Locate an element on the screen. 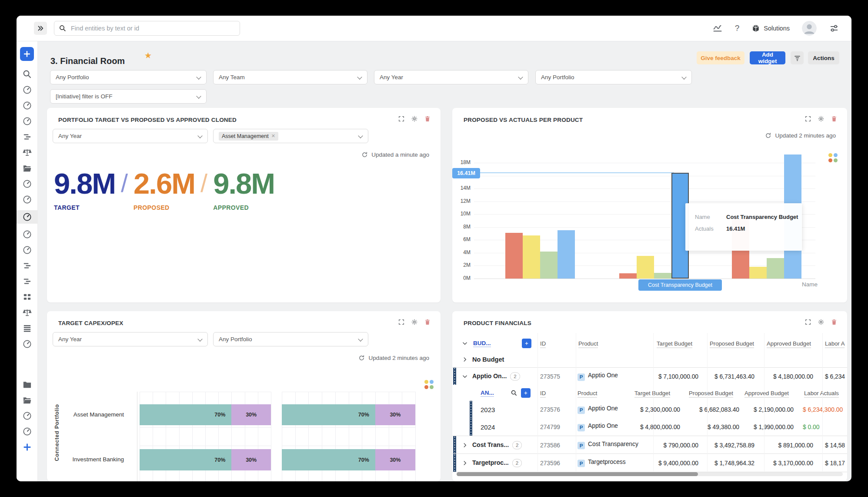 The image size is (868, 497). actions-button: Actions is located at coordinates (824, 58).